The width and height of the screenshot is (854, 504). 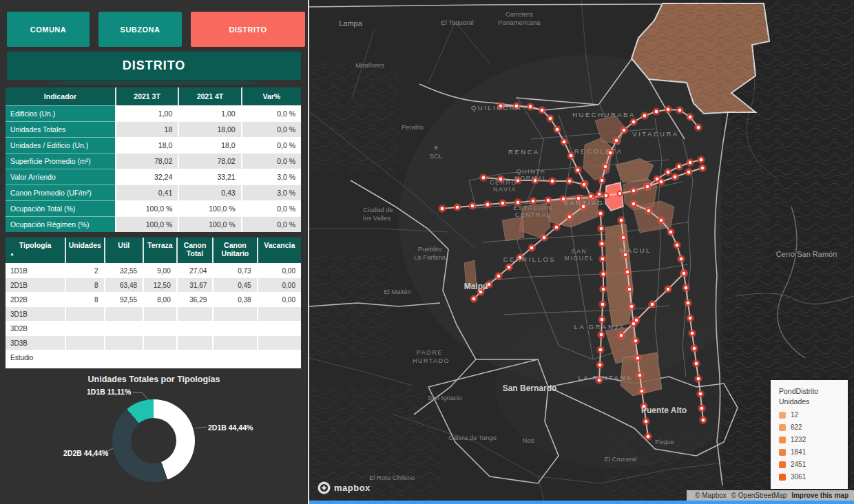 What do you see at coordinates (153, 208) in the screenshot?
I see `indicator-row: Ocupación Total (%)100,0 %100,0 %0,0 %` at bounding box center [153, 208].